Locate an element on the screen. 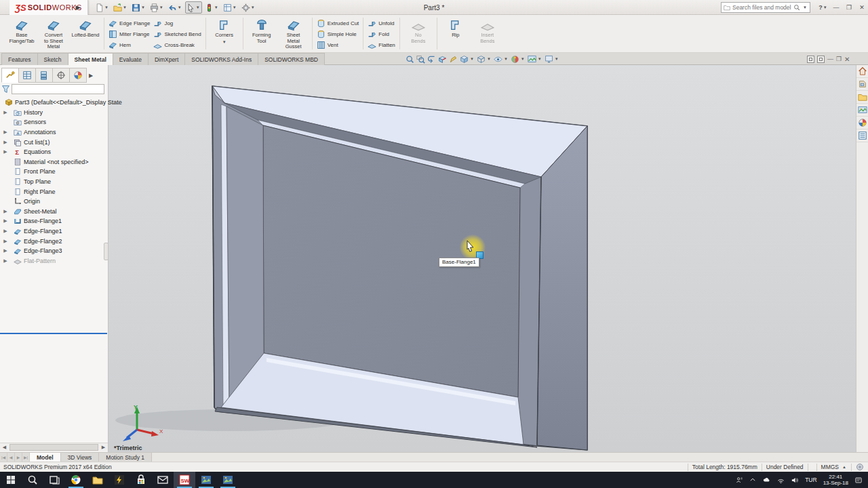 The height and width of the screenshot is (488, 868). tab-solidworks-add-ins: SOLIDWORKS Add-Ins is located at coordinates (221, 59).